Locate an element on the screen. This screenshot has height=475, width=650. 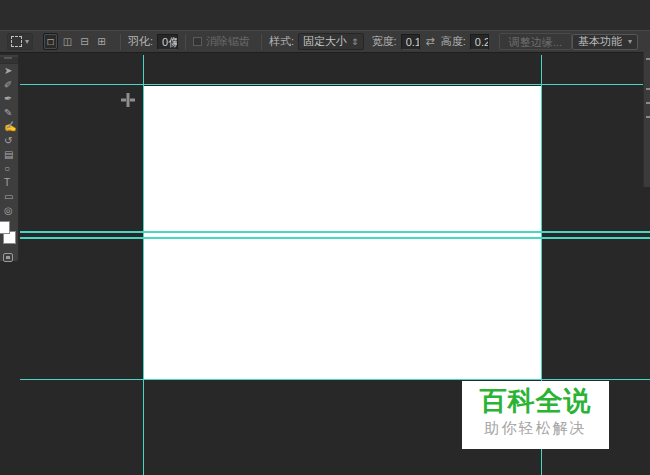
horizontal-guide-bottom is located at coordinates (335, 380).